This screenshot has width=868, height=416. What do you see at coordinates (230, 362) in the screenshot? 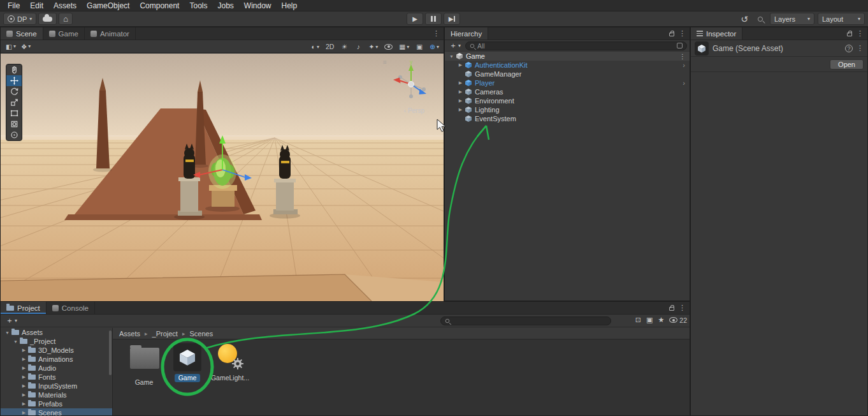
I see `asset-item-lighting: GameLight...` at bounding box center [230, 362].